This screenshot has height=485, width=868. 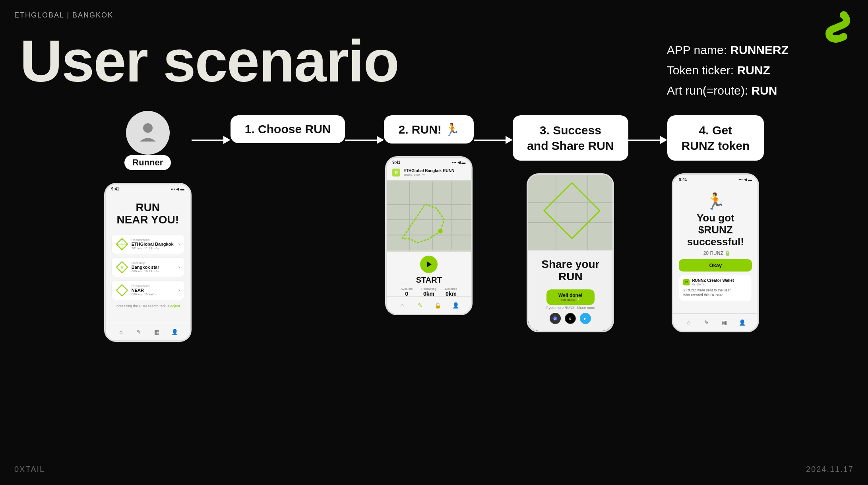 I want to click on phone1-status-bar: 9:41 ▪▪▪ ◀ ▬, so click(x=148, y=188).